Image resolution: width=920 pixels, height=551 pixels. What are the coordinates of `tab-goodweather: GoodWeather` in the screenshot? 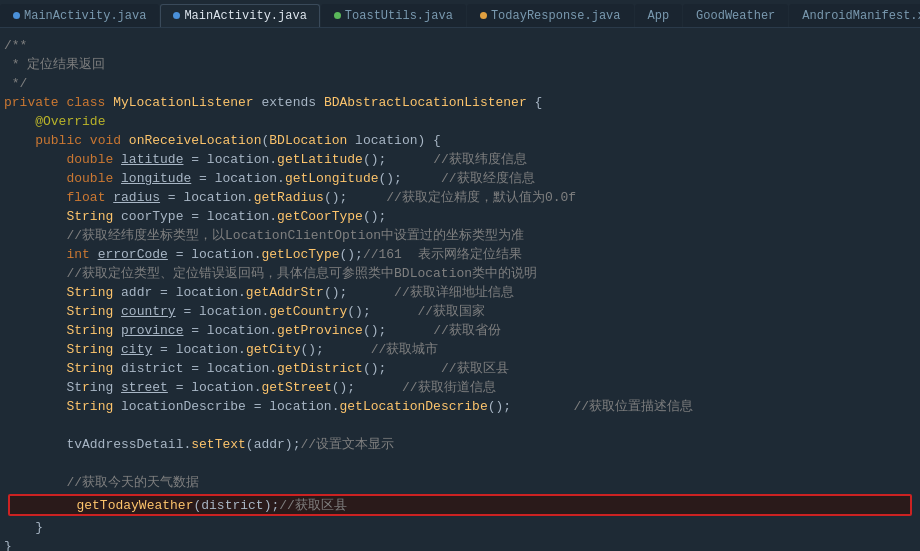 It's located at (736, 16).